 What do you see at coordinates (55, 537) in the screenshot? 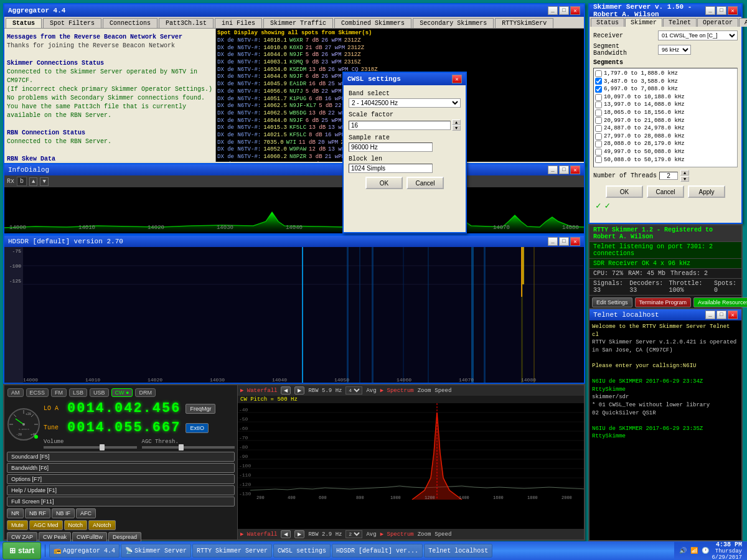
I see `cw-peak-btn: CW Peak` at bounding box center [55, 537].